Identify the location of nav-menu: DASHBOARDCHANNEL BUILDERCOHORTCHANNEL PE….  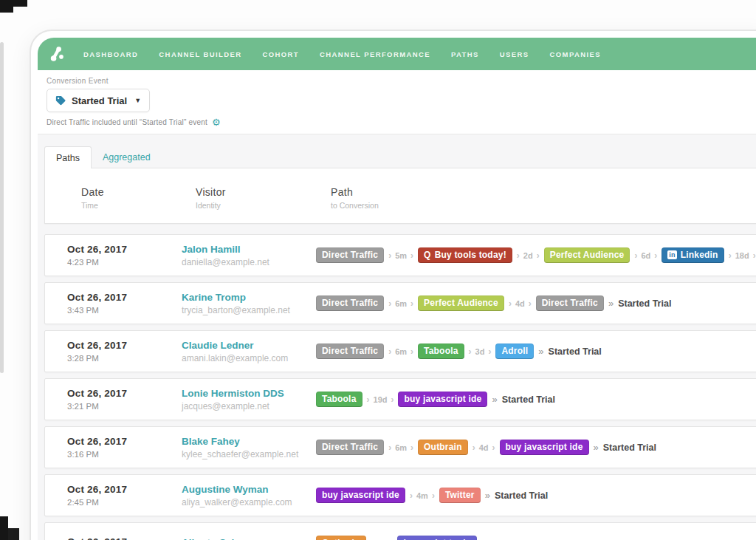
(343, 55).